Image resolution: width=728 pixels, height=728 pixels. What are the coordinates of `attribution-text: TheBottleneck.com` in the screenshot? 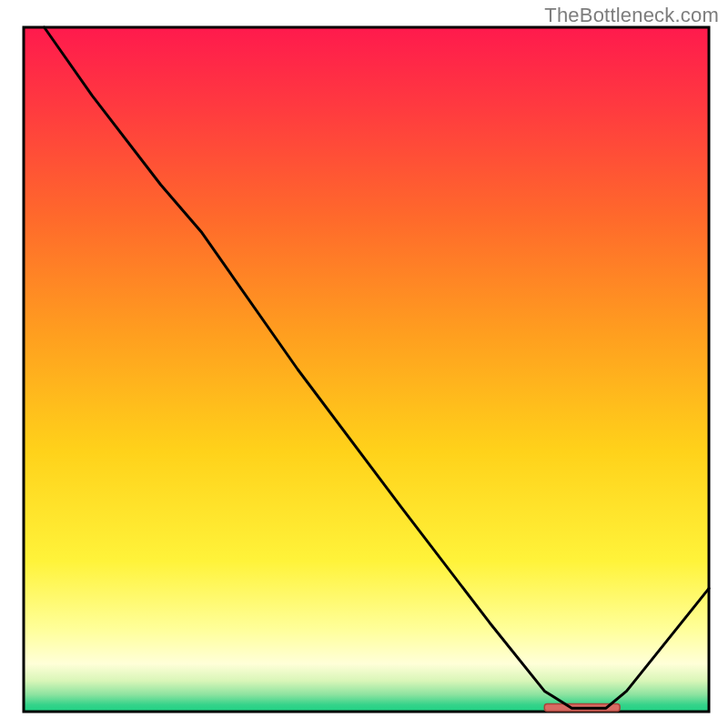 It's located at (632, 15).